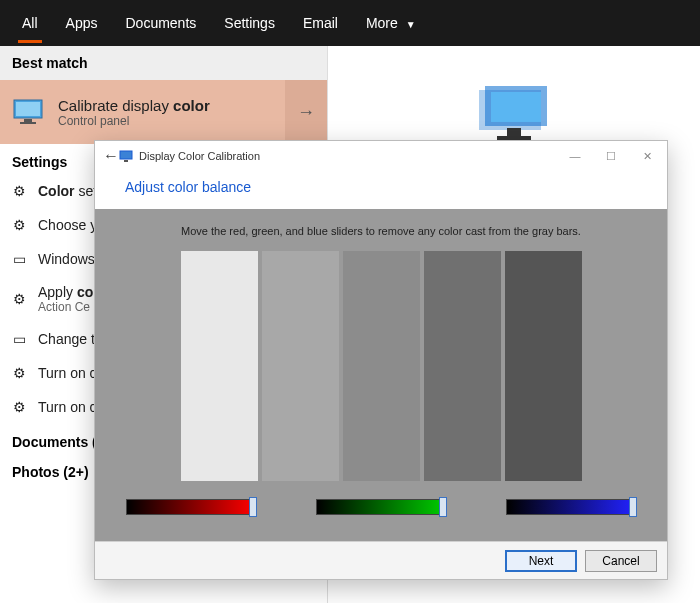 The image size is (700, 603). What do you see at coordinates (68, 307) in the screenshot?
I see `result-sub: Action Ce` at bounding box center [68, 307].